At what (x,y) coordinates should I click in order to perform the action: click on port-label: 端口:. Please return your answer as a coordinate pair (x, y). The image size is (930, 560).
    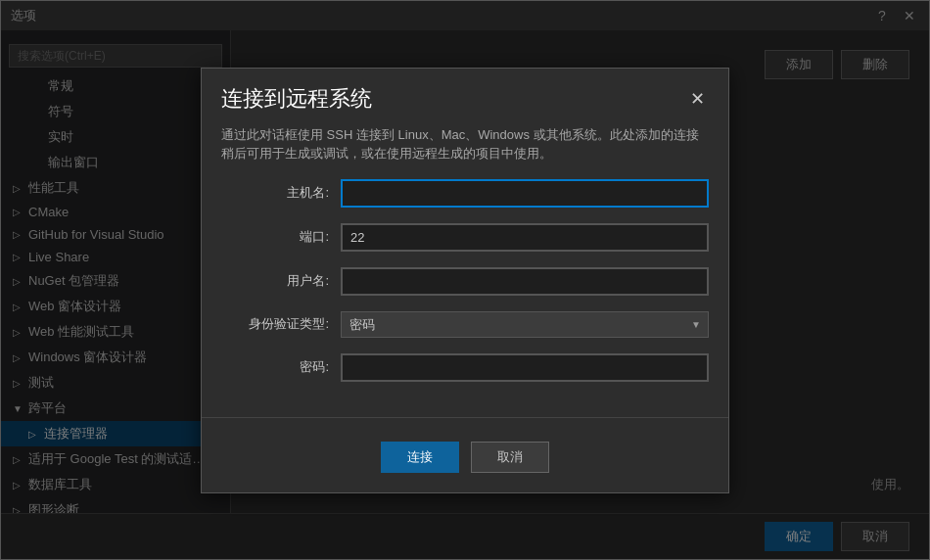
    Looking at the image, I should click on (275, 237).